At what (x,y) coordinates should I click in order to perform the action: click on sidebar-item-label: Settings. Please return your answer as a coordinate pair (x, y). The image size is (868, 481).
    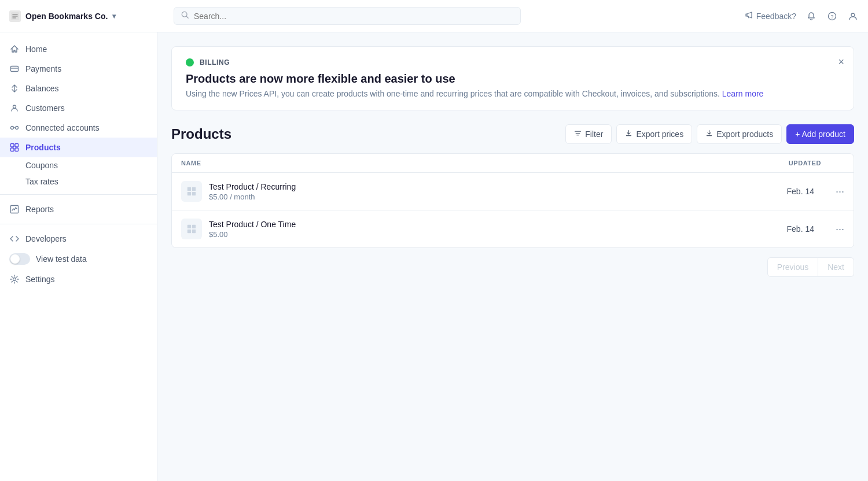
    Looking at the image, I should click on (41, 279).